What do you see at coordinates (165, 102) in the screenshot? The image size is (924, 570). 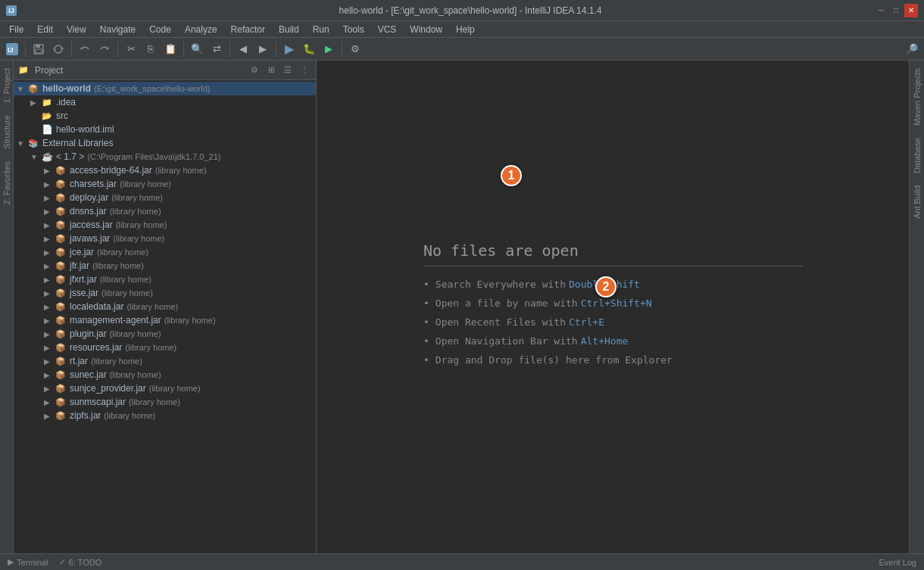 I see `tree-idea-item: ▶ 📁 .idea` at bounding box center [165, 102].